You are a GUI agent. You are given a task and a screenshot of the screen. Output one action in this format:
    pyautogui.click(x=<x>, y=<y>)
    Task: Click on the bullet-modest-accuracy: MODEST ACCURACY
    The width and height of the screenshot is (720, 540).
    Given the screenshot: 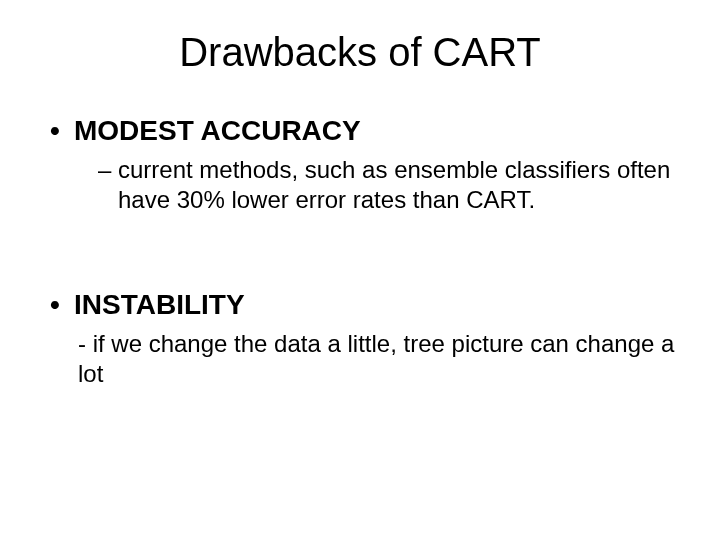 What is the action you would take?
    pyautogui.click(x=365, y=131)
    